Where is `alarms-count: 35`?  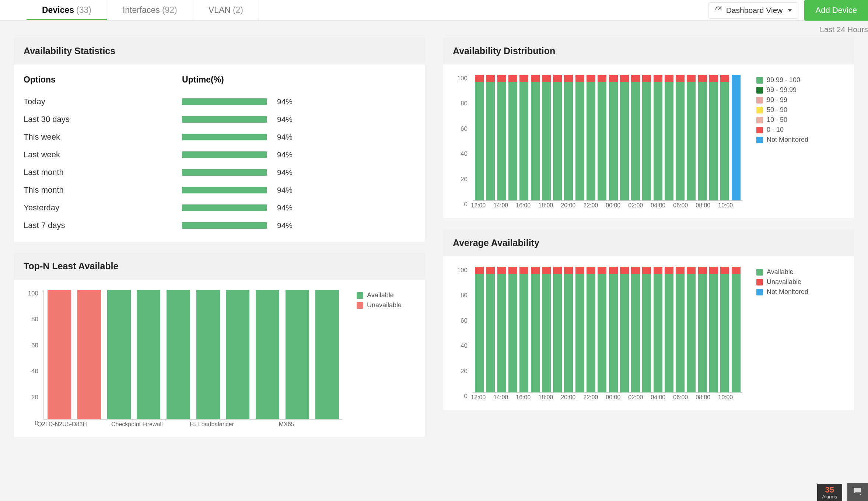
alarms-count: 35 is located at coordinates (830, 490).